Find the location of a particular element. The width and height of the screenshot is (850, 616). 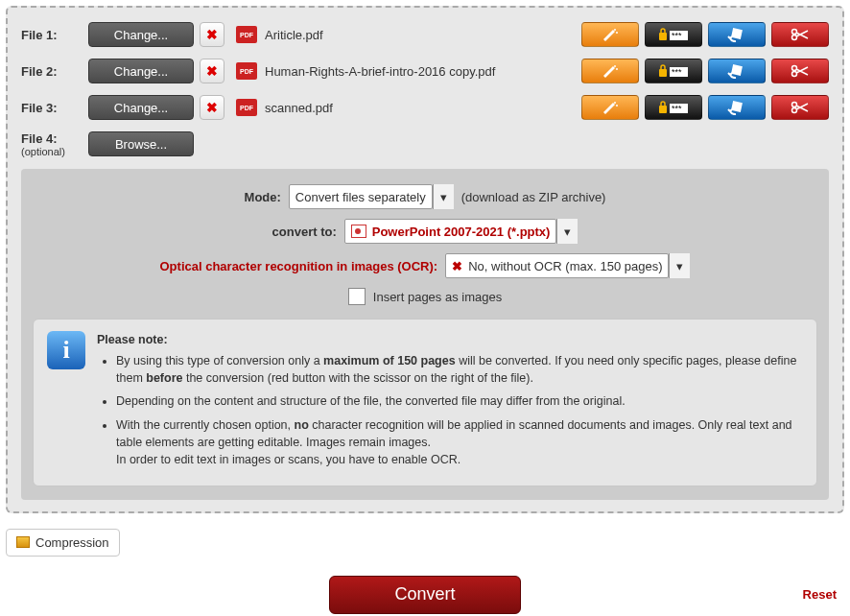

file-name: scanned.pdf is located at coordinates (299, 107).